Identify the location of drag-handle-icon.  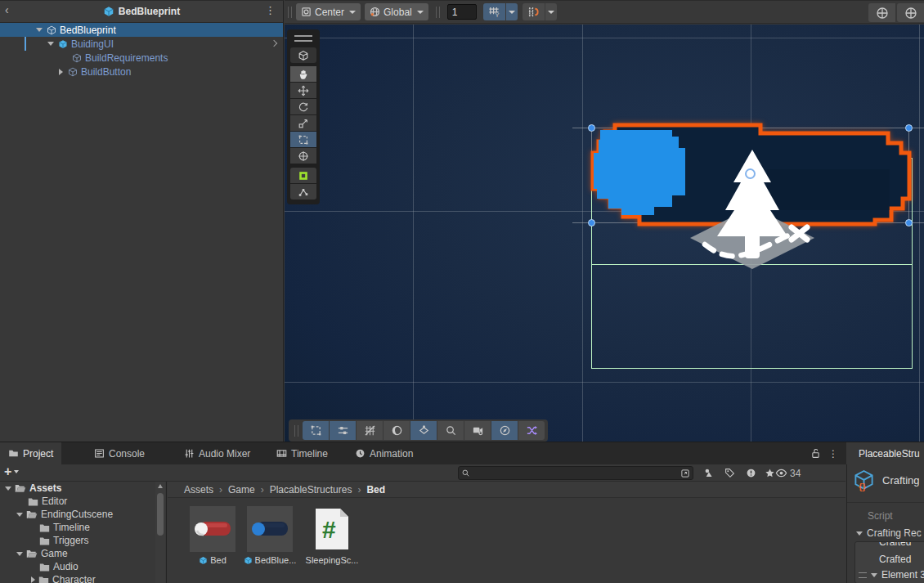
(863, 576).